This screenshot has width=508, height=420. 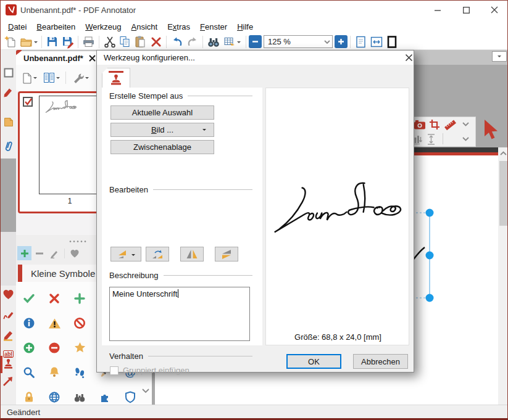 I want to click on fit-width-button, so click(x=377, y=42).